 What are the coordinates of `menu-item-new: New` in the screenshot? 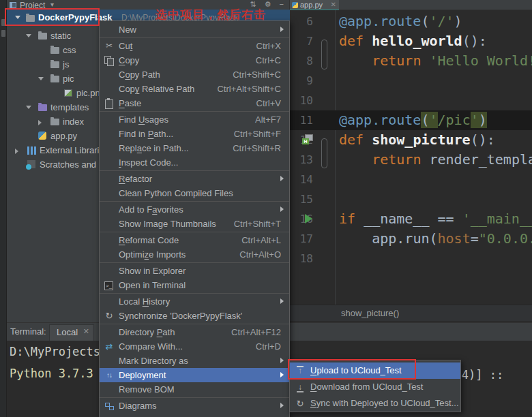 It's located at (194, 30).